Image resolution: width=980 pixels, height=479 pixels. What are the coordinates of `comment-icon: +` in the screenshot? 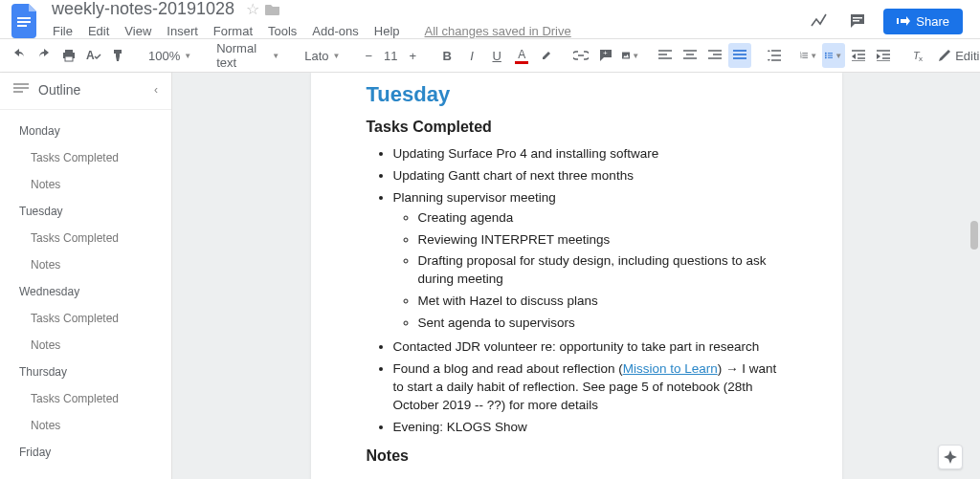 It's located at (606, 55).